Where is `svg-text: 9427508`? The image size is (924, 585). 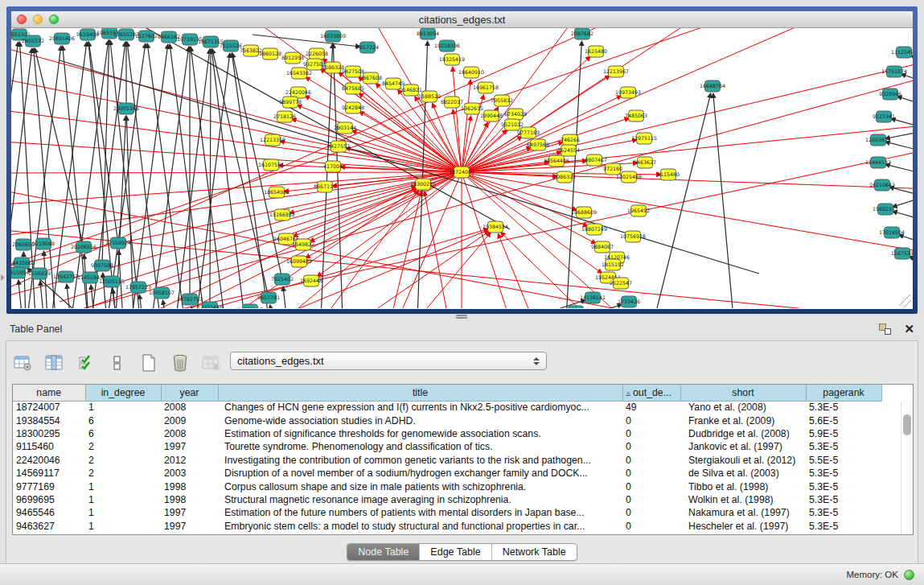
svg-text: 9427508 is located at coordinates (353, 71).